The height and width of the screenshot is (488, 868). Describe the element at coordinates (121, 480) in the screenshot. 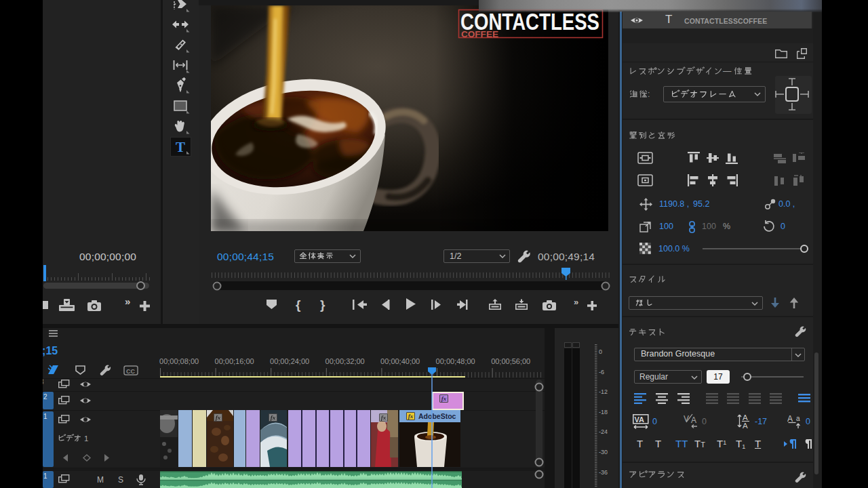

I see `svg-text: S` at that location.